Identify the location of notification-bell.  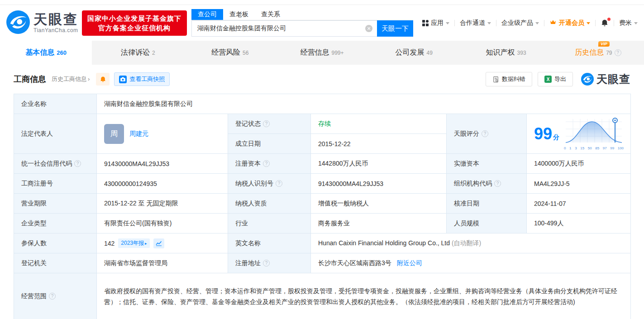
(605, 23).